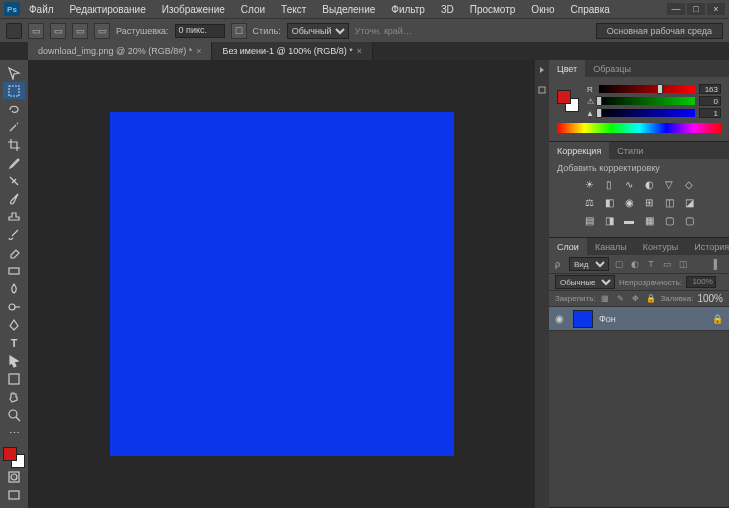  Describe the element at coordinates (612, 68) in the screenshot. I see `swatches-tab: Образцы` at that location.